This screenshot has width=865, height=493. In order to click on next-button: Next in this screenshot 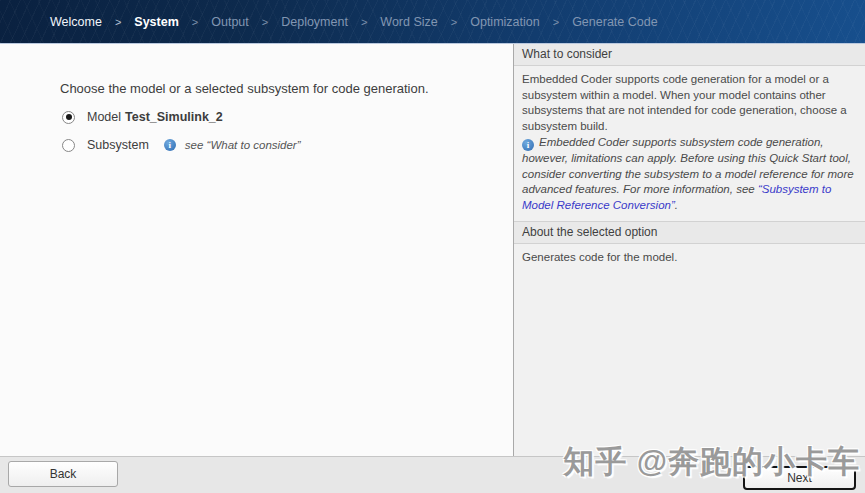, I will do `click(800, 478)`.